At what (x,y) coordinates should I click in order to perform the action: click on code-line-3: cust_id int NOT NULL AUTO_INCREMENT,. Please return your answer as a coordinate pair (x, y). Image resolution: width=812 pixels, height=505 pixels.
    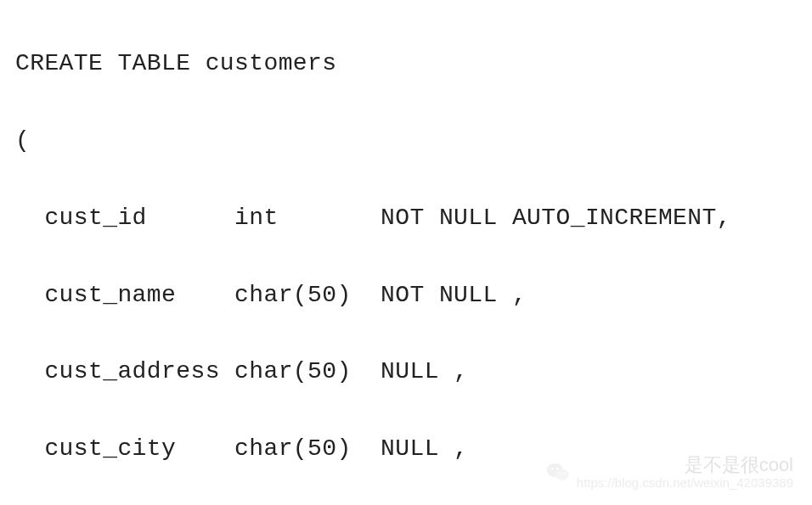
    Looking at the image, I should click on (406, 217).